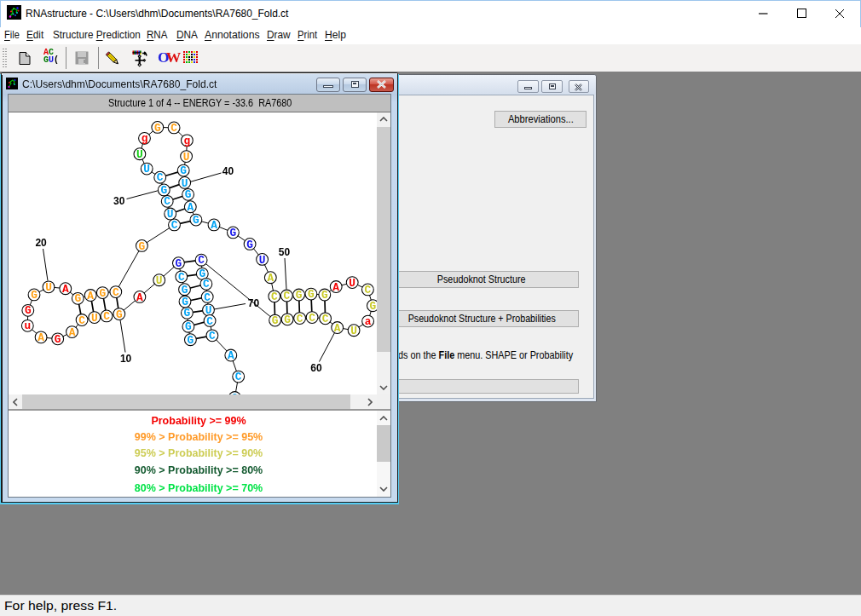 Image resolution: width=861 pixels, height=616 pixels. I want to click on svg-text: 20, so click(41, 243).